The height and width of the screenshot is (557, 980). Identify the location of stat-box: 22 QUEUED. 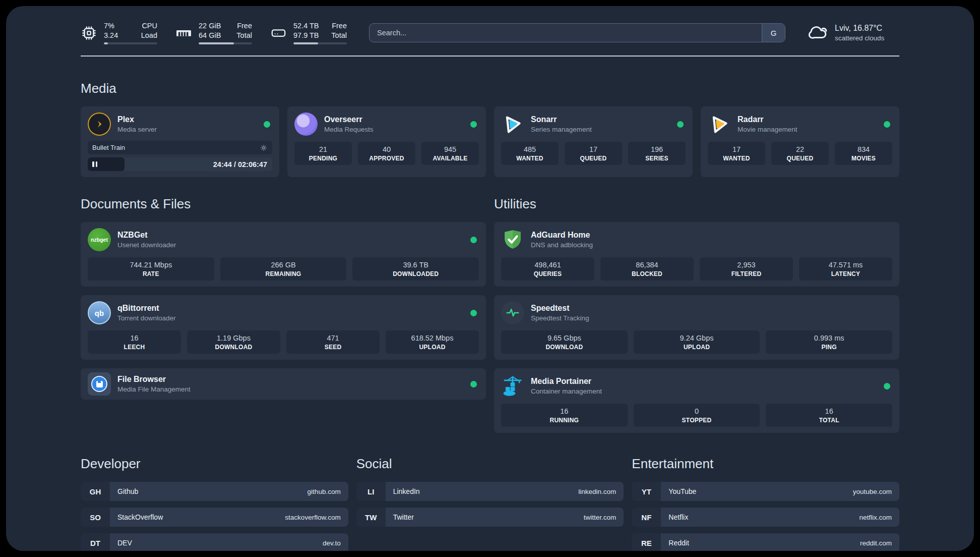
(800, 153).